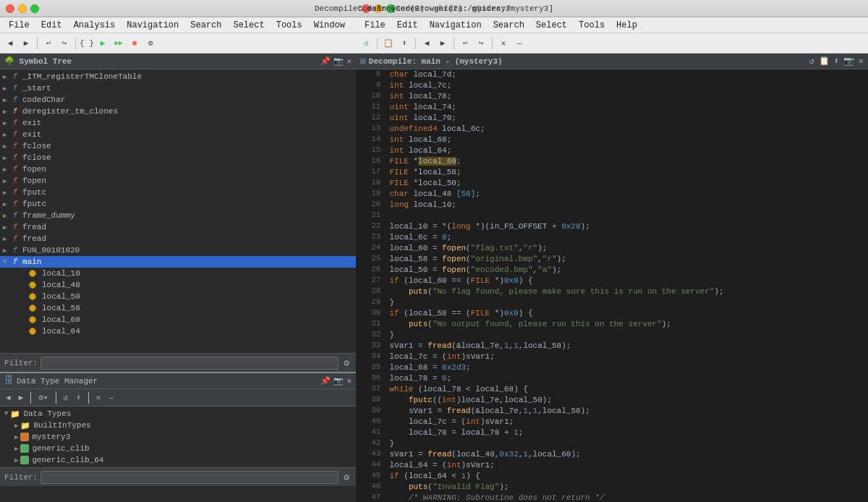 This screenshot has width=868, height=502. What do you see at coordinates (849, 61) in the screenshot?
I see `decompiler-snapshot-icon: 📷` at bounding box center [849, 61].